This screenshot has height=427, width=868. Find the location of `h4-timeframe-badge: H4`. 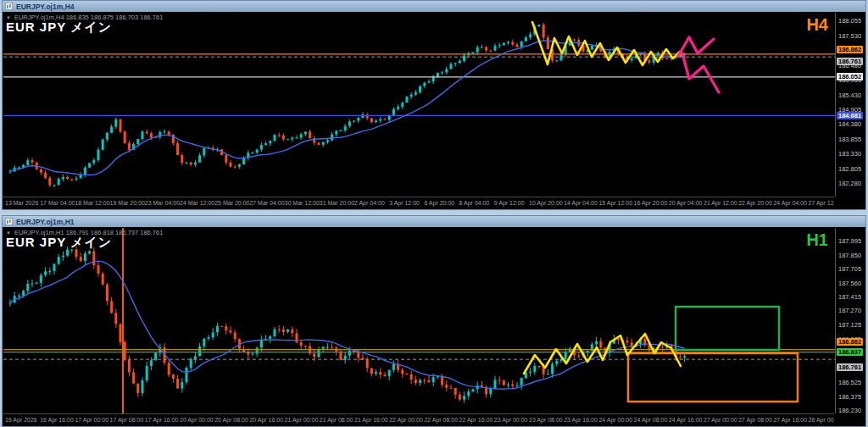

h4-timeframe-badge: H4 is located at coordinates (817, 25).